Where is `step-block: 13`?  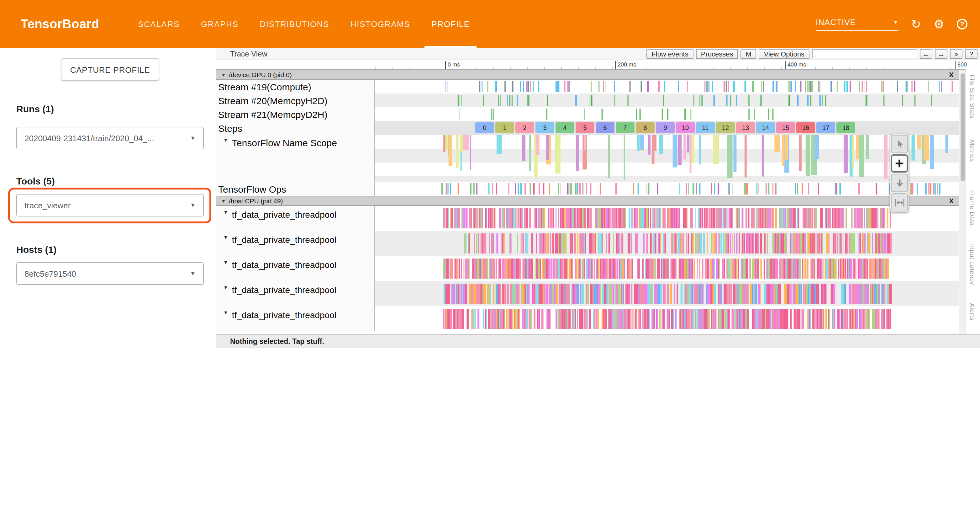 step-block: 13 is located at coordinates (746, 128).